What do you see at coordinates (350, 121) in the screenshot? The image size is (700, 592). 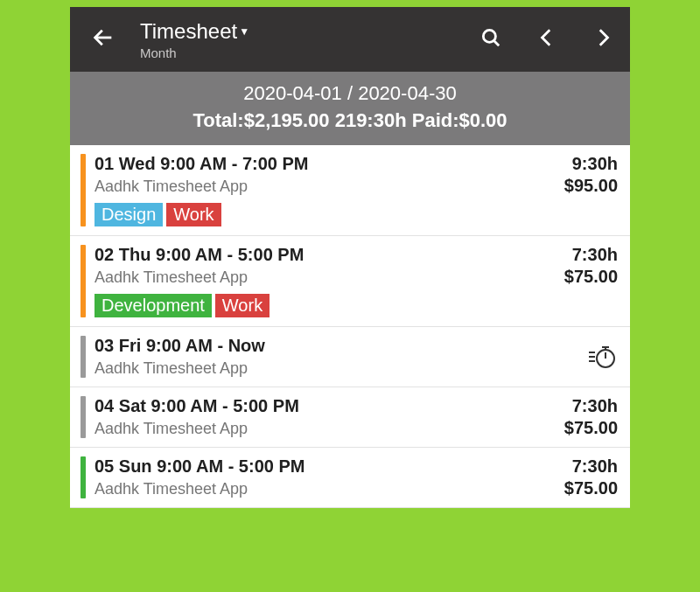 I see `summary-totals: Total:$2,195.00 219:30h Paid:$0.00` at bounding box center [350, 121].